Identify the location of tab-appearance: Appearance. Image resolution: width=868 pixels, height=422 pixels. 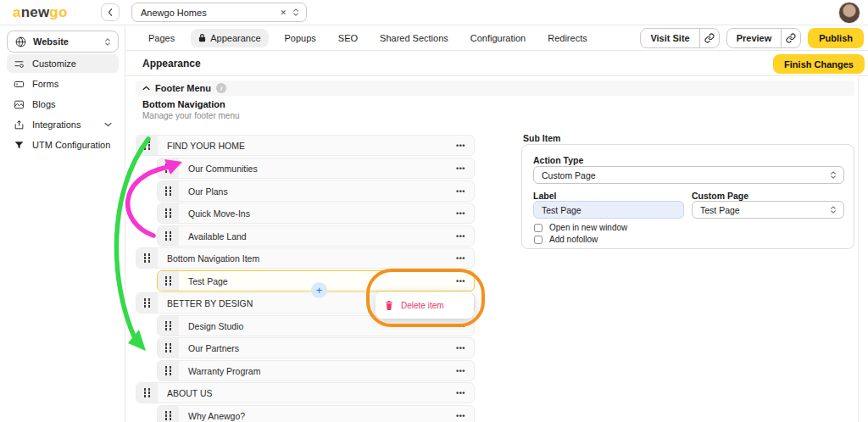
(229, 38).